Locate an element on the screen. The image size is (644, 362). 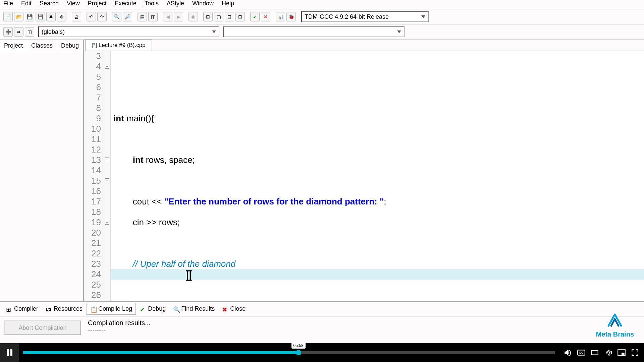
menu-project: Project is located at coordinates (97, 3).